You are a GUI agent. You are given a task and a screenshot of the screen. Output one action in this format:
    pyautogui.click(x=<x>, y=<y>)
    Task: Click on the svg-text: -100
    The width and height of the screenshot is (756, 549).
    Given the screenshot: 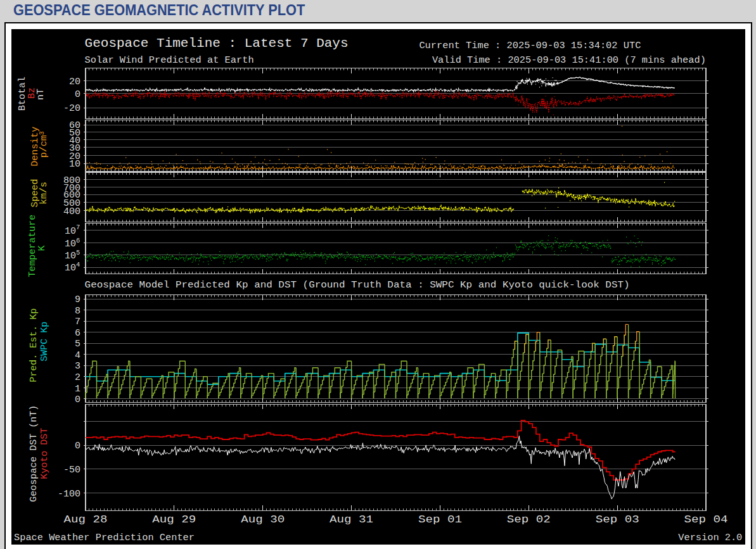 What is the action you would take?
    pyautogui.click(x=69, y=494)
    